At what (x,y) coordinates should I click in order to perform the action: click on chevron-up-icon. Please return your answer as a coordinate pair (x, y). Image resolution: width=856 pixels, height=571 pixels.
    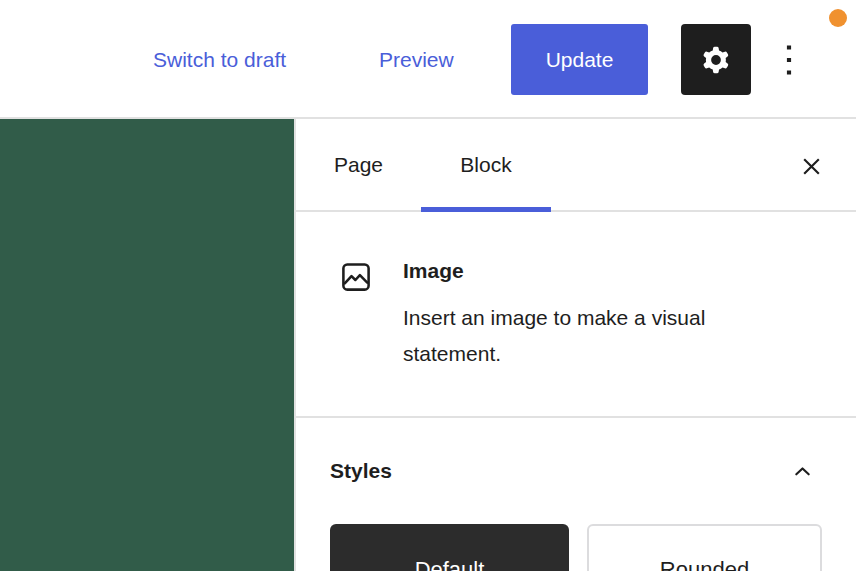
    Looking at the image, I should click on (802, 472).